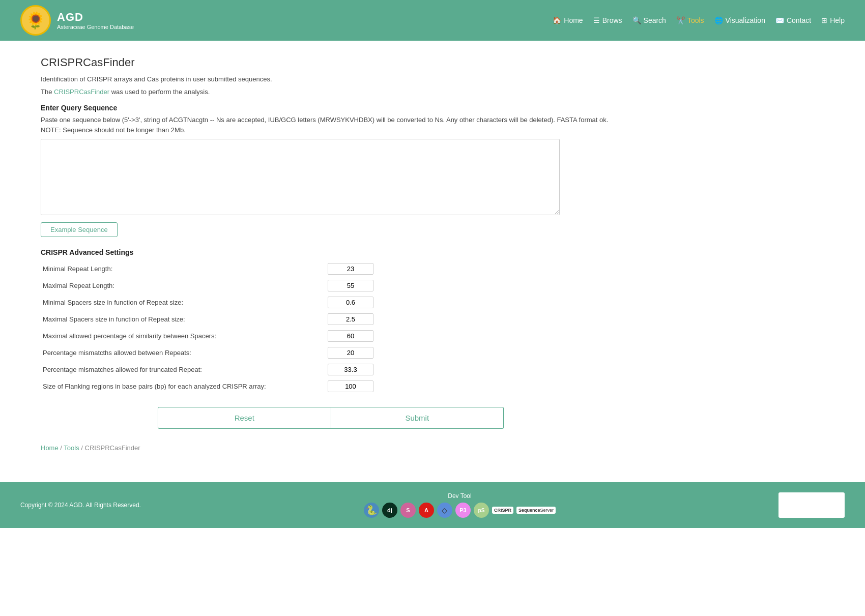  What do you see at coordinates (183, 387) in the screenshot?
I see `setting-label-flanking-regions-size: Size of Flanking regions in base pairs (…` at bounding box center [183, 387].